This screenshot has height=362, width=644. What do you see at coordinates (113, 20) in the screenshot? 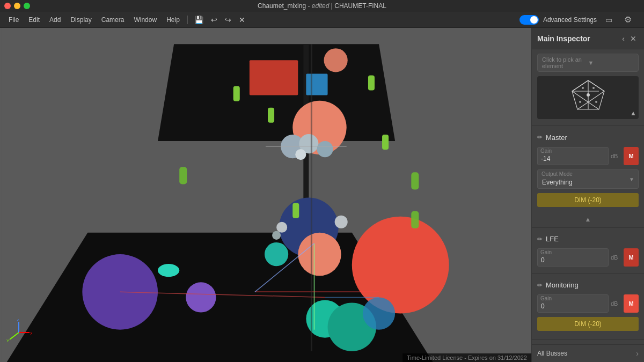
I see `menu-camera: Camera` at bounding box center [113, 20].